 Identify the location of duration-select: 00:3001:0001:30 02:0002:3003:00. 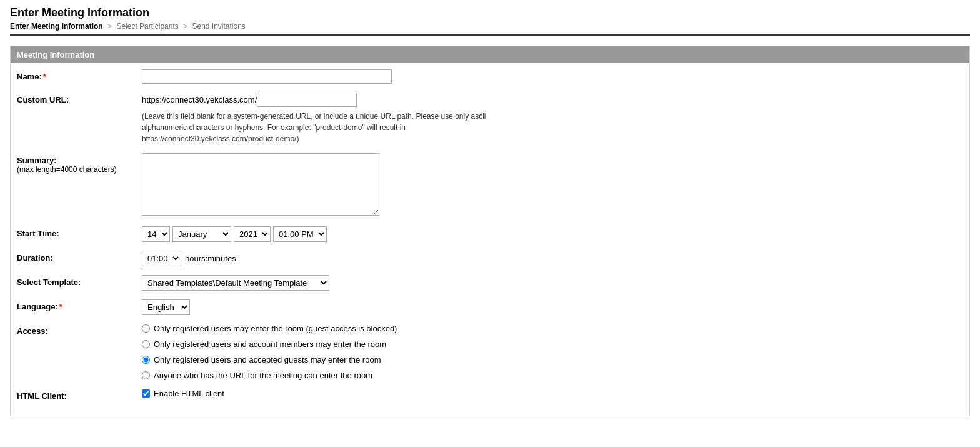
(161, 259).